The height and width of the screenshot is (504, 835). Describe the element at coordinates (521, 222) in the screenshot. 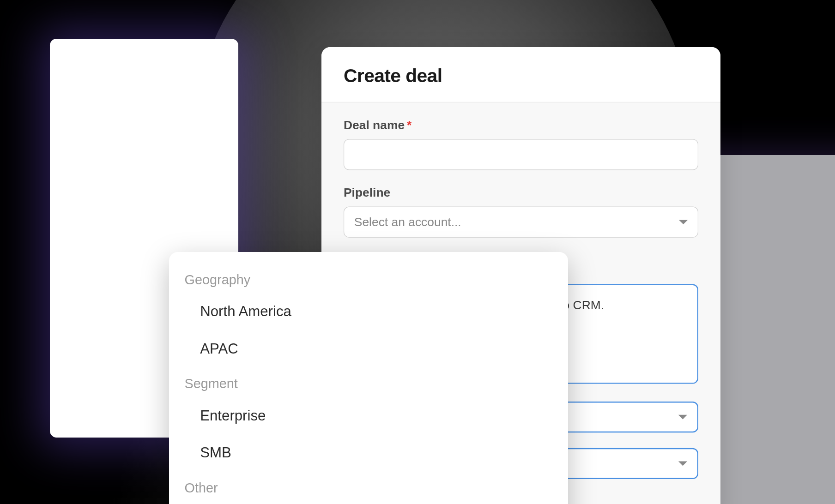

I see `pipeline-select: Select an account...` at that location.